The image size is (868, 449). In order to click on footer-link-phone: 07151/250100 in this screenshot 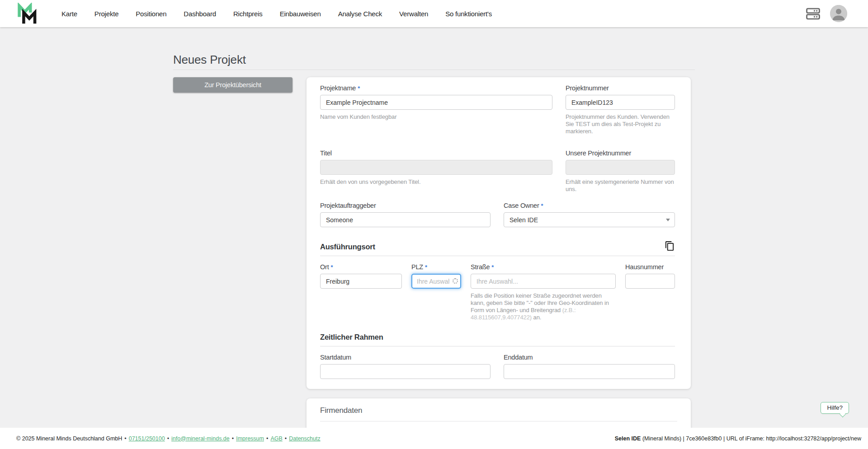, I will do `click(147, 439)`.